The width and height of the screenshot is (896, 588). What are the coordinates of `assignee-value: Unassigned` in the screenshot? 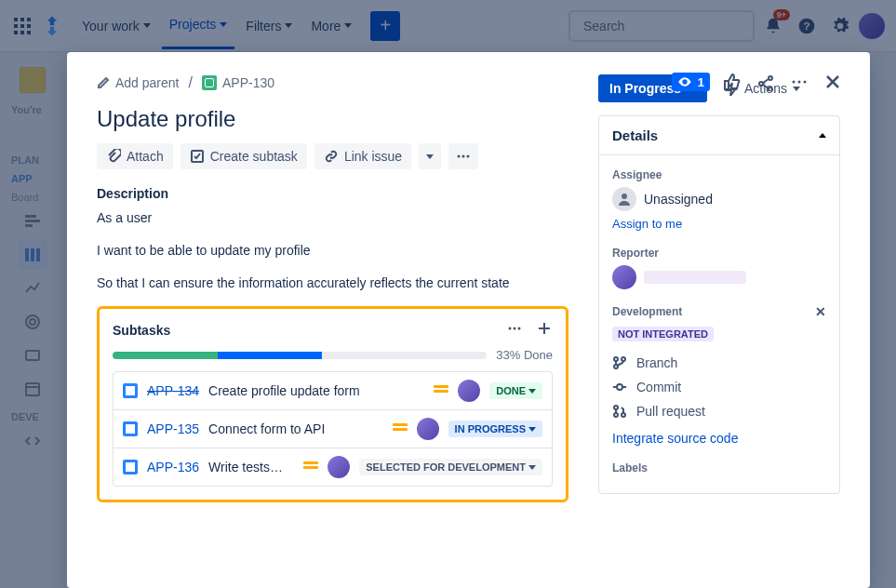 It's located at (719, 199).